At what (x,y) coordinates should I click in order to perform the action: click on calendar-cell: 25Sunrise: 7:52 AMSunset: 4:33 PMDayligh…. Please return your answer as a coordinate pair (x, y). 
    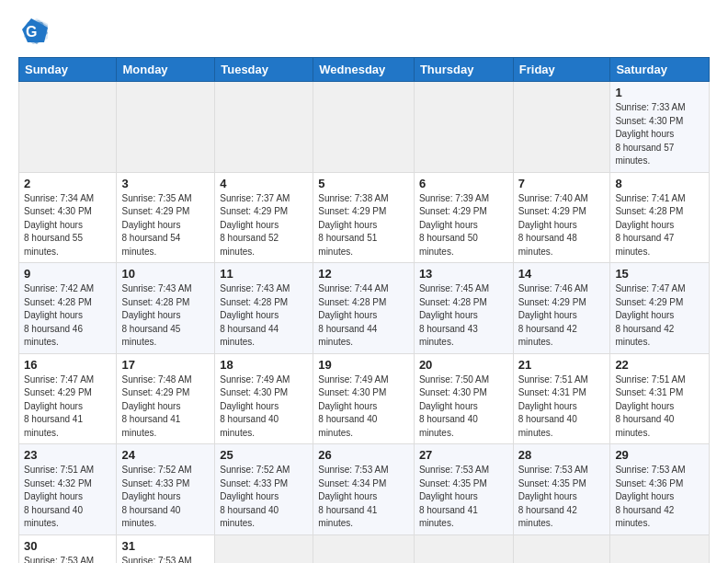
    Looking at the image, I should click on (265, 489).